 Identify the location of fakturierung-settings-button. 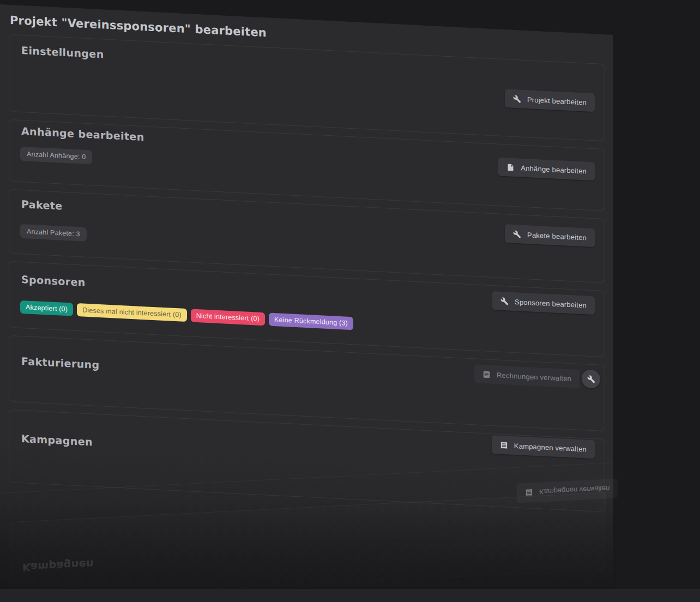
(591, 379).